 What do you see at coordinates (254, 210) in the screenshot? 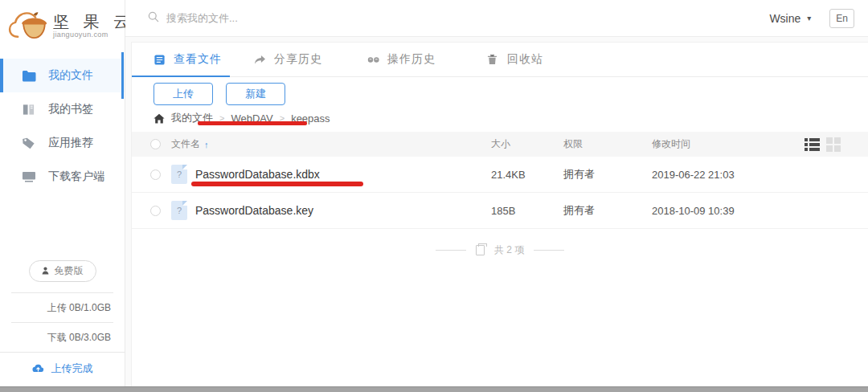
I see `file-name: PasswordDatabase.key` at bounding box center [254, 210].